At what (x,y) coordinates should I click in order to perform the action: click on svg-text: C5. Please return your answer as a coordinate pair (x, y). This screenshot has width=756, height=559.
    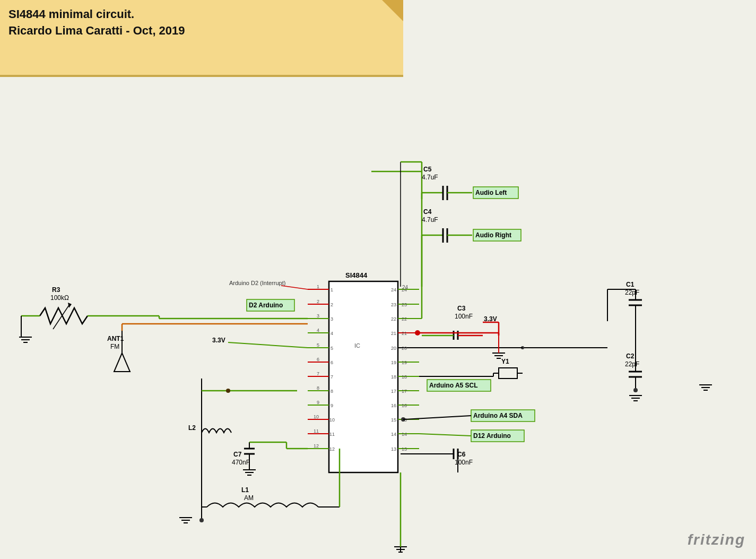
    Looking at the image, I should click on (428, 169).